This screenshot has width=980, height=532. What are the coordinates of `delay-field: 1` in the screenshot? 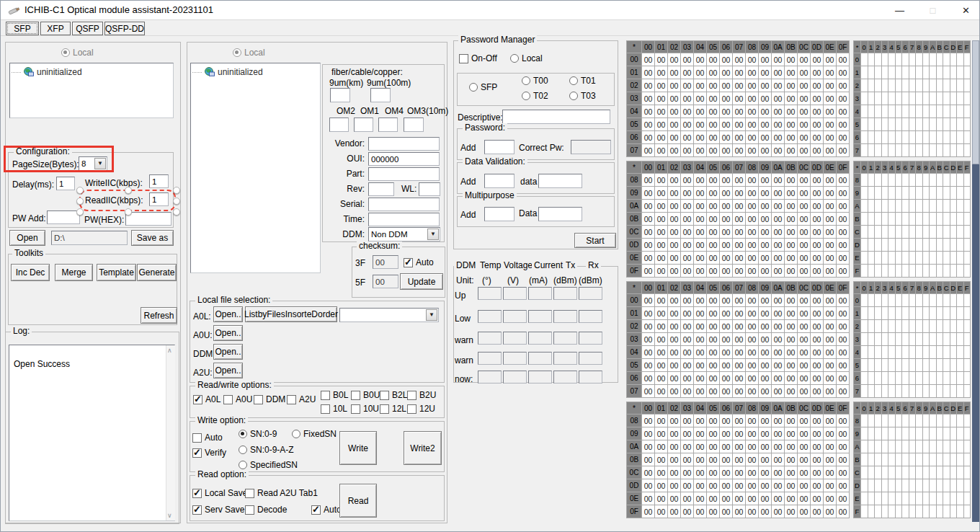 It's located at (66, 183).